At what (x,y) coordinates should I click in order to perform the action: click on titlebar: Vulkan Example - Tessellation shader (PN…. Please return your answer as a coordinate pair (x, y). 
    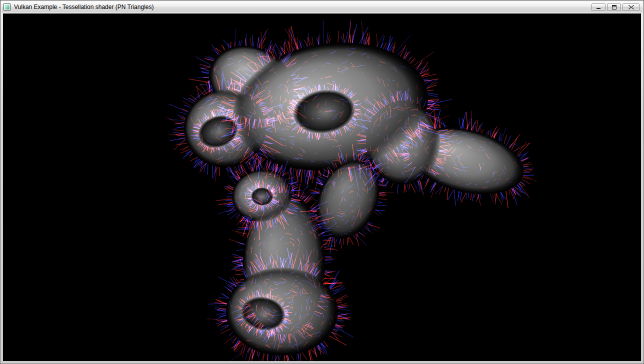
    Looking at the image, I should click on (322, 7).